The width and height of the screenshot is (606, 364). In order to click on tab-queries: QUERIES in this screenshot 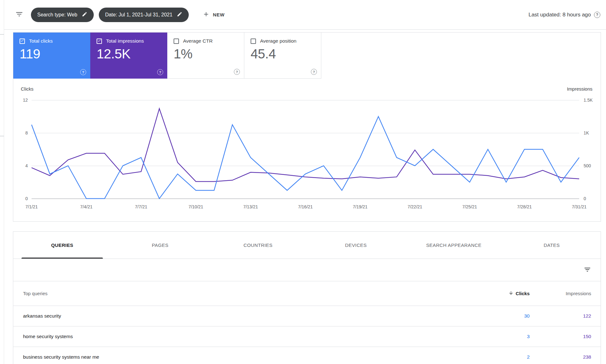, I will do `click(62, 245)`.